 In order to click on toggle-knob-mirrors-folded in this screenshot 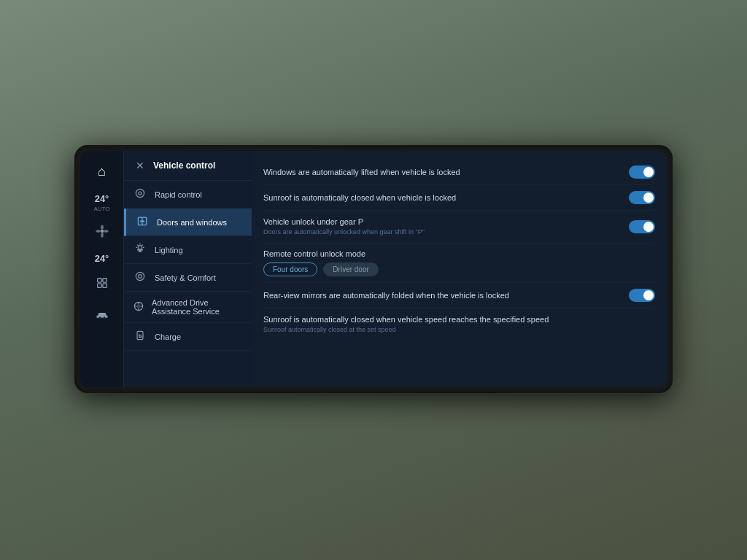, I will do `click(649, 295)`.